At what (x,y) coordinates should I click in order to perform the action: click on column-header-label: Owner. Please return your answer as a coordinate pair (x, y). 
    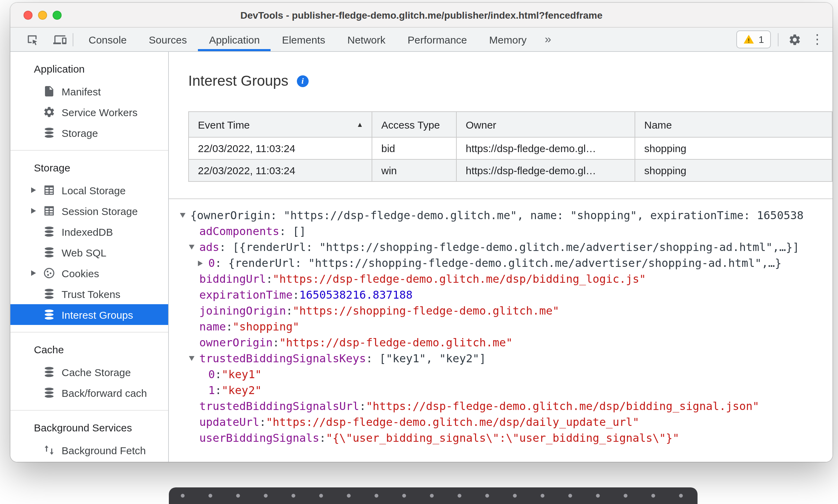
    Looking at the image, I should click on (481, 124).